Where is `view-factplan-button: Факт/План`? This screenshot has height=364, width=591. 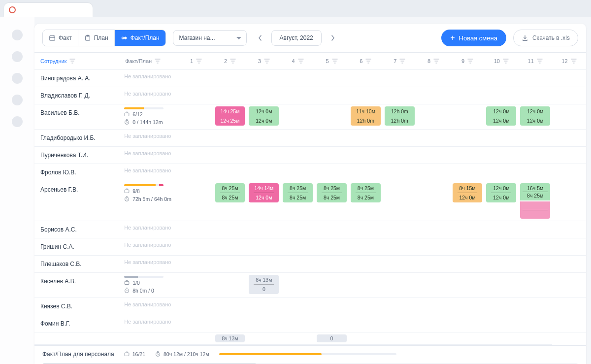 view-factplan-button: Факт/План is located at coordinates (140, 38).